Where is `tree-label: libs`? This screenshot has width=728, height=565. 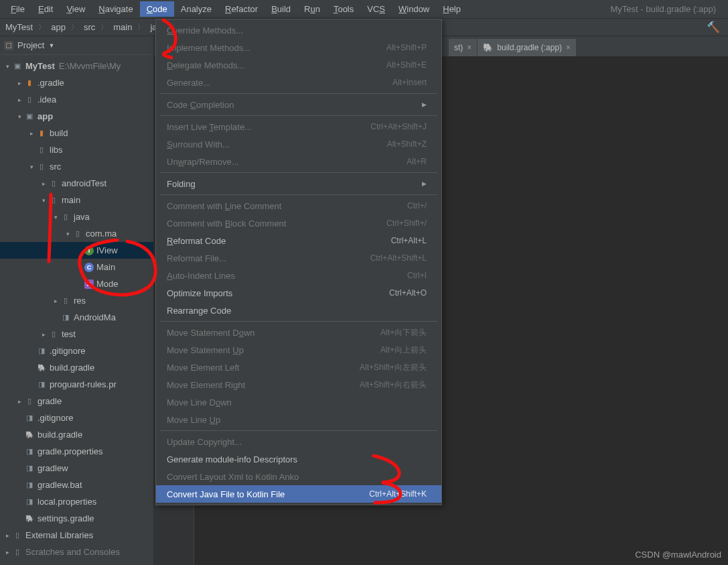
tree-label: libs is located at coordinates (56, 150).